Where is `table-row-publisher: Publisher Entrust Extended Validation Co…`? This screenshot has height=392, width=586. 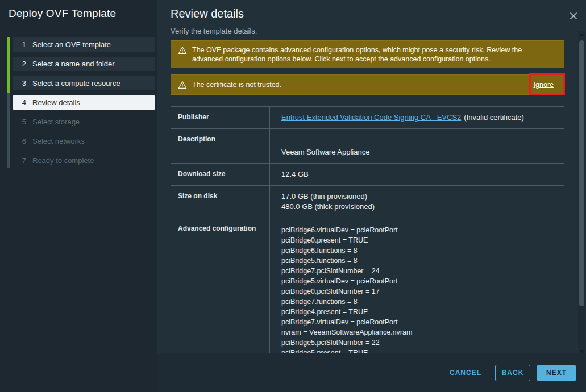 table-row-publisher: Publisher Entrust Extended Validation Co… is located at coordinates (367, 118).